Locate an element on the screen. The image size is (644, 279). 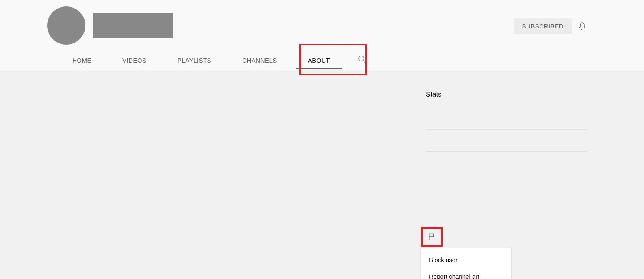
tab-playlists: PLAYLISTS is located at coordinates (194, 60).